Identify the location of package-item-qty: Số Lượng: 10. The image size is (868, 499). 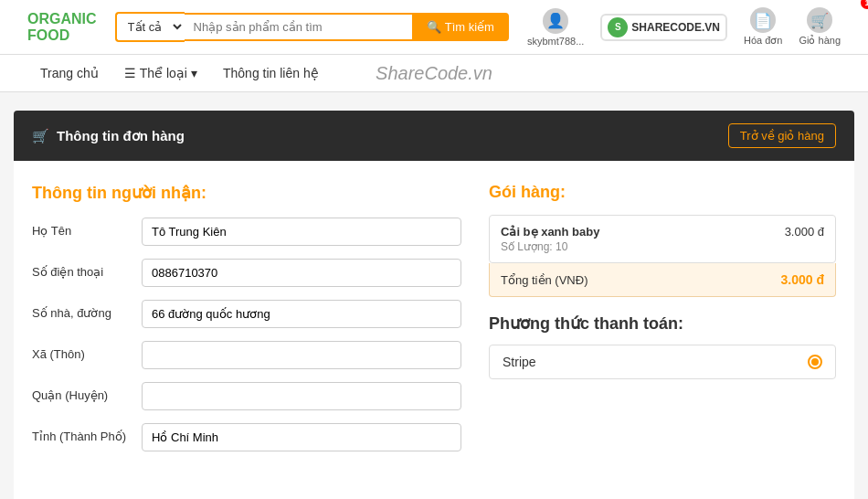
(550, 247).